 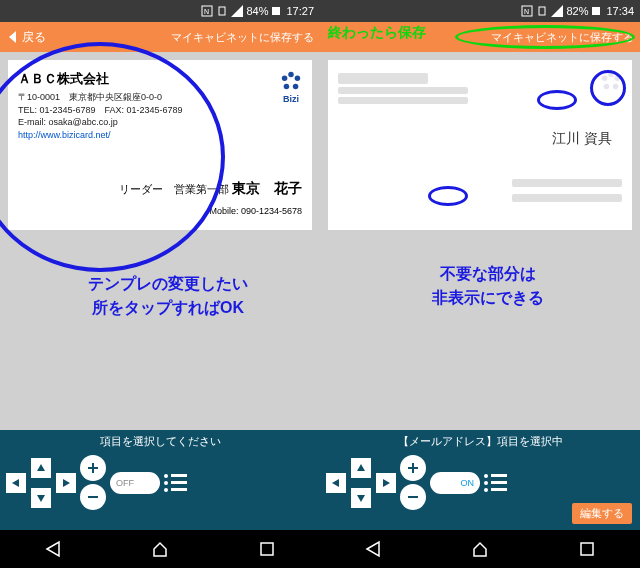 I want to click on panel-label: 【メールアドレス】項目を選択中, so click(x=480, y=442).